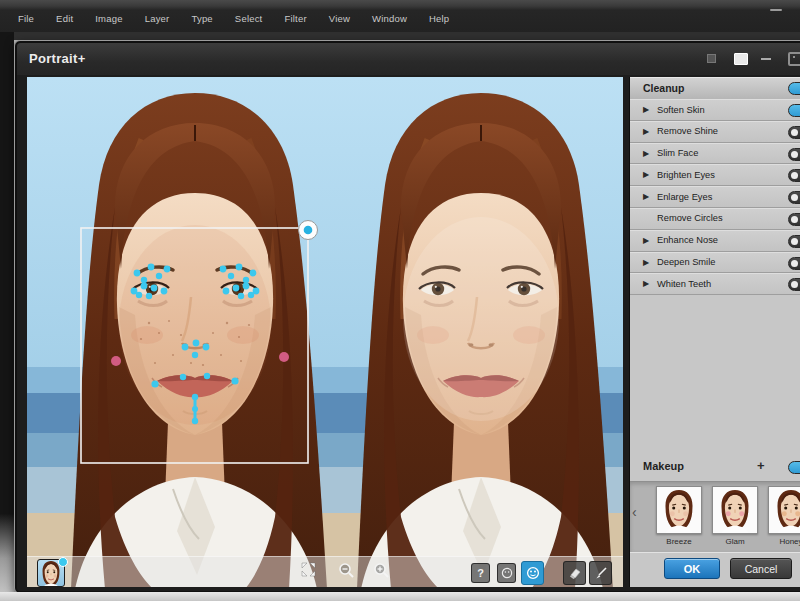 The image size is (800, 601). What do you see at coordinates (740, 58) in the screenshot?
I see `maximize-icon` at bounding box center [740, 58].